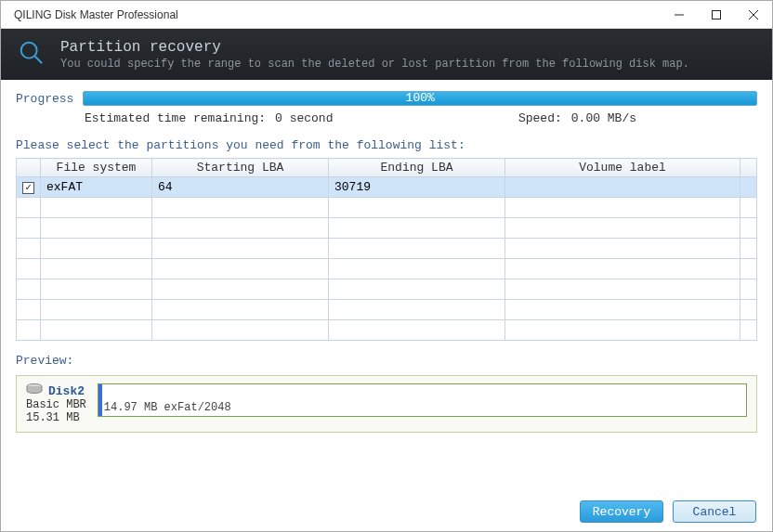 Image resolution: width=773 pixels, height=532 pixels. What do you see at coordinates (604, 119) in the screenshot?
I see `speed-value: 0.00 MB/s` at bounding box center [604, 119].